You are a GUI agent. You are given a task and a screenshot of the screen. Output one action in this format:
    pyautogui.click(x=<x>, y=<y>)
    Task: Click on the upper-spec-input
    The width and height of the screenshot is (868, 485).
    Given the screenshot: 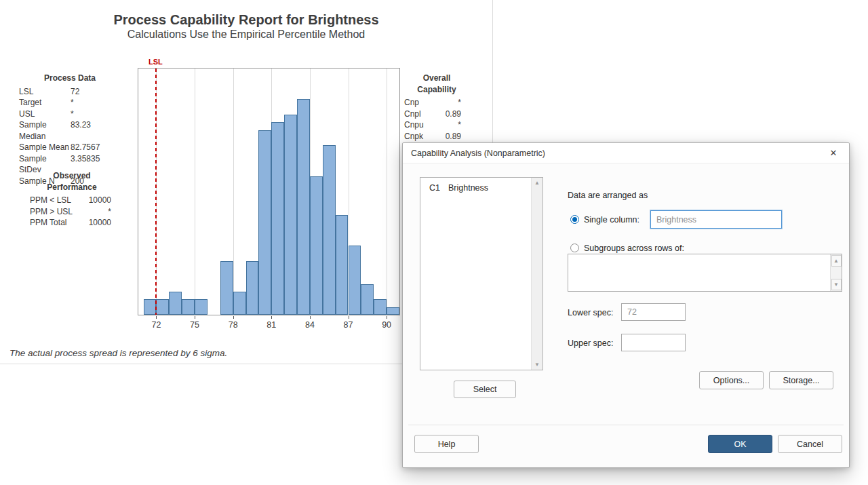 What is the action you would take?
    pyautogui.click(x=654, y=343)
    